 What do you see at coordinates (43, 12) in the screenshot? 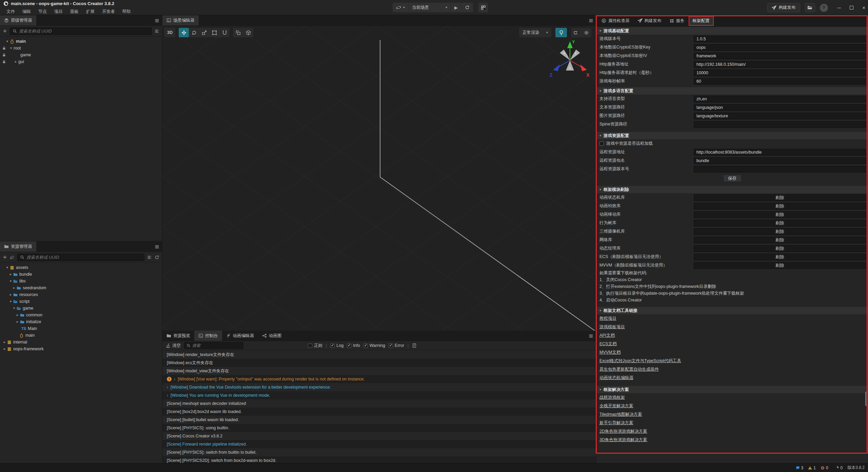
I see `menu-node: 节点` at bounding box center [43, 12].